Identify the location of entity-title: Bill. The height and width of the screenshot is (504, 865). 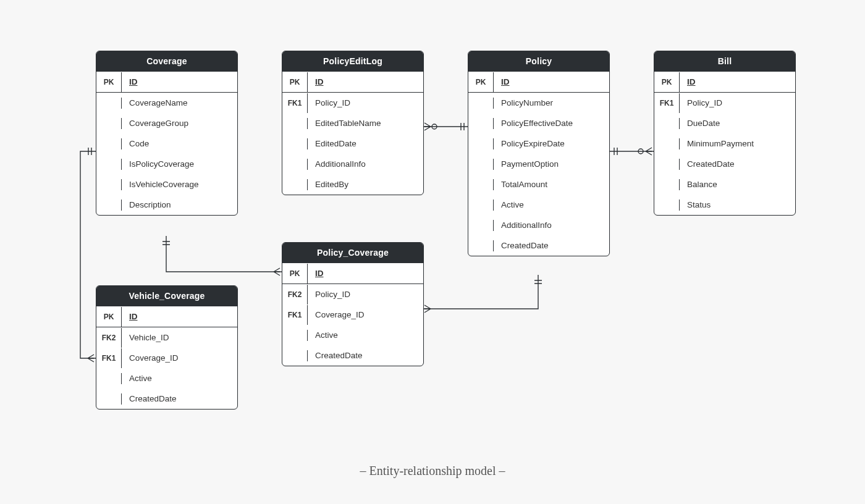
(725, 62).